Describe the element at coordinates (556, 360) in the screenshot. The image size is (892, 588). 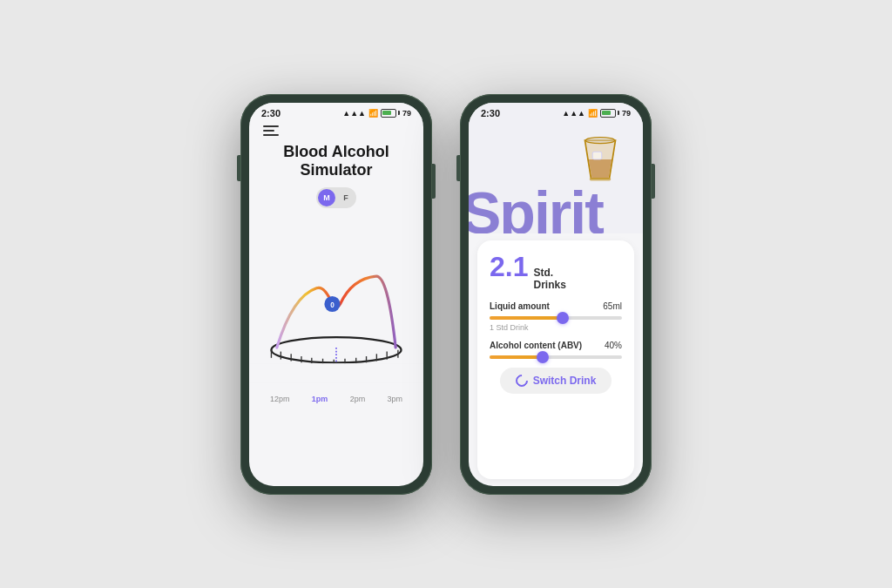
I see `drink-card: 2.1 Std.Drinks Liquid amount 65ml` at that location.